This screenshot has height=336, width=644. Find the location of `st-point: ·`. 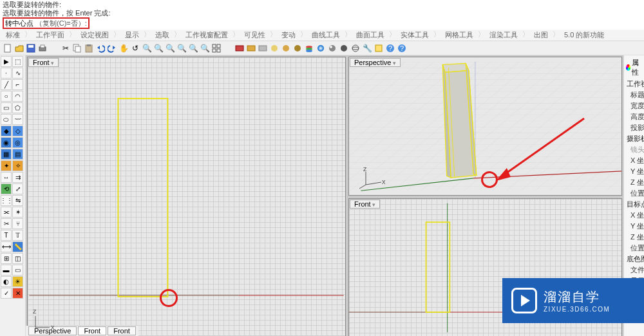

st-point: · is located at coordinates (6, 73).